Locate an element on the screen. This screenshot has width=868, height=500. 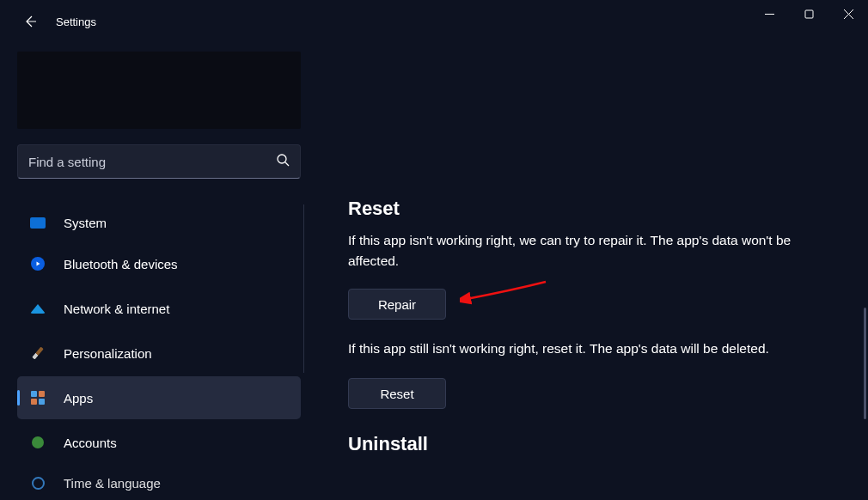
close-button is located at coordinates (848, 14).